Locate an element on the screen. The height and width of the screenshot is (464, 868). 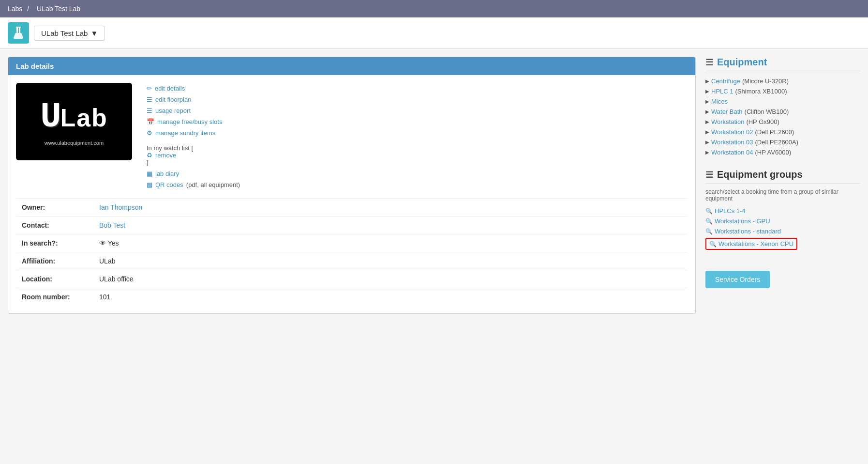
equipment-group-link: Workstations - standard is located at coordinates (748, 232).